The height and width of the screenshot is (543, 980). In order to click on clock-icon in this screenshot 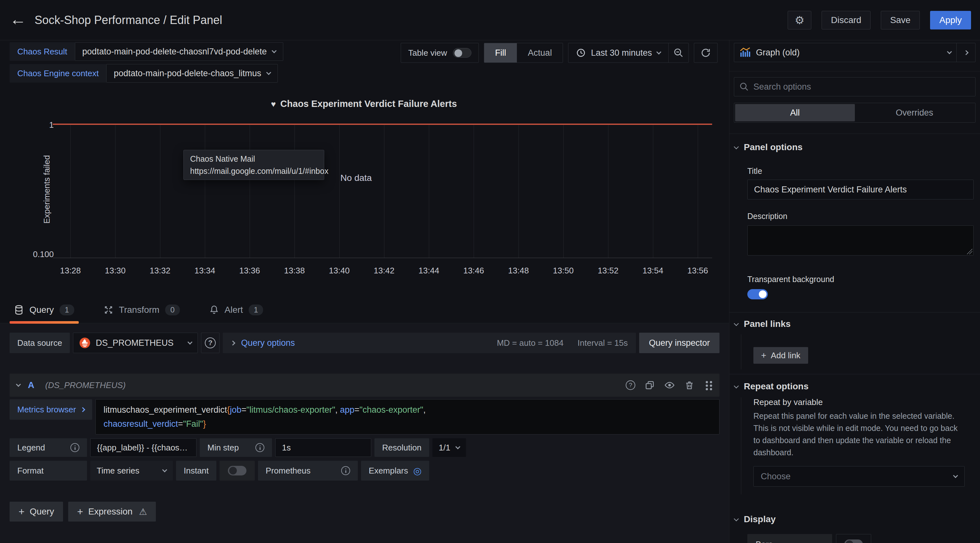, I will do `click(581, 53)`.